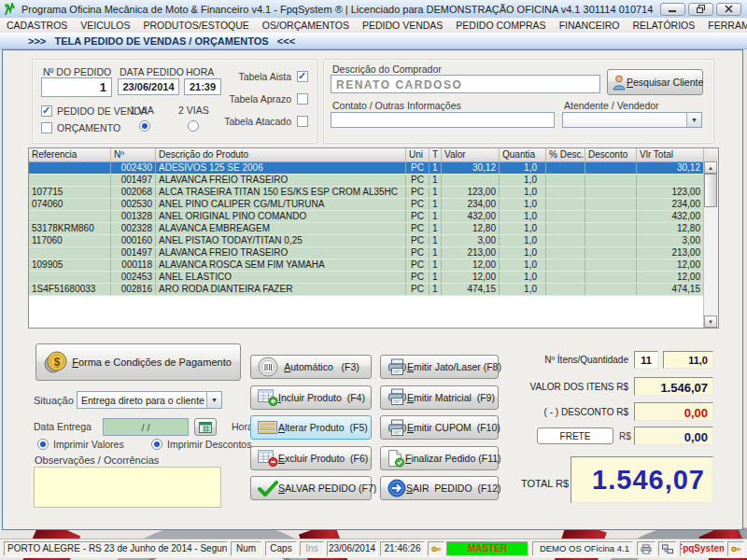 The width and height of the screenshot is (747, 560). What do you see at coordinates (632, 119) in the screenshot?
I see `atendente-dropdown: ▼` at bounding box center [632, 119].